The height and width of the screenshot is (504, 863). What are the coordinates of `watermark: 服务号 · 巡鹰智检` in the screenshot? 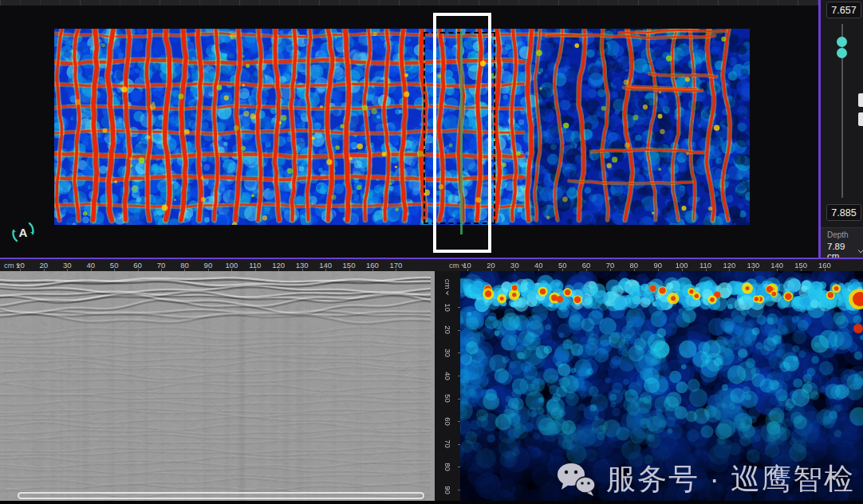 It's located at (705, 479).